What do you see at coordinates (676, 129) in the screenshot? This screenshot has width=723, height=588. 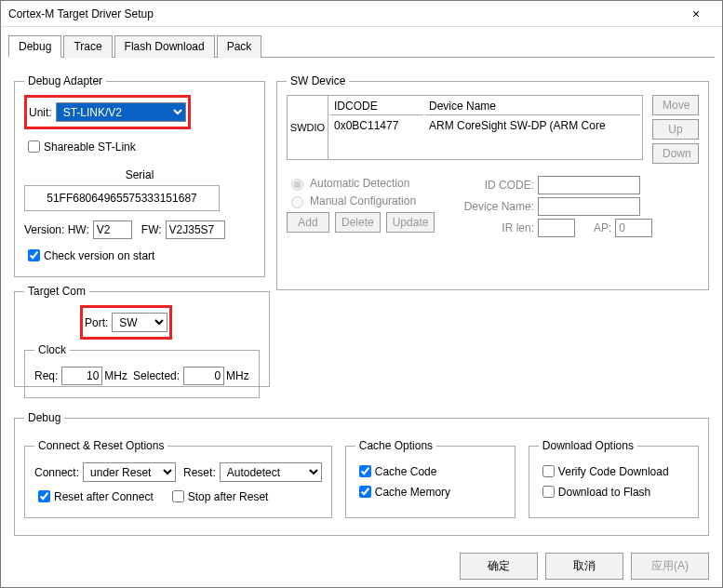 I see `up-button: Up` at bounding box center [676, 129].